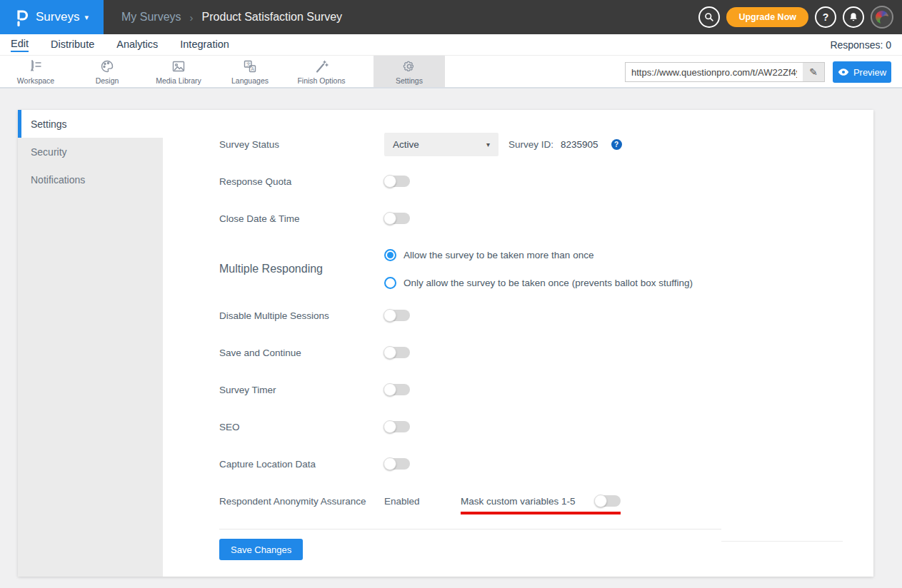  I want to click on search-icon, so click(709, 17).